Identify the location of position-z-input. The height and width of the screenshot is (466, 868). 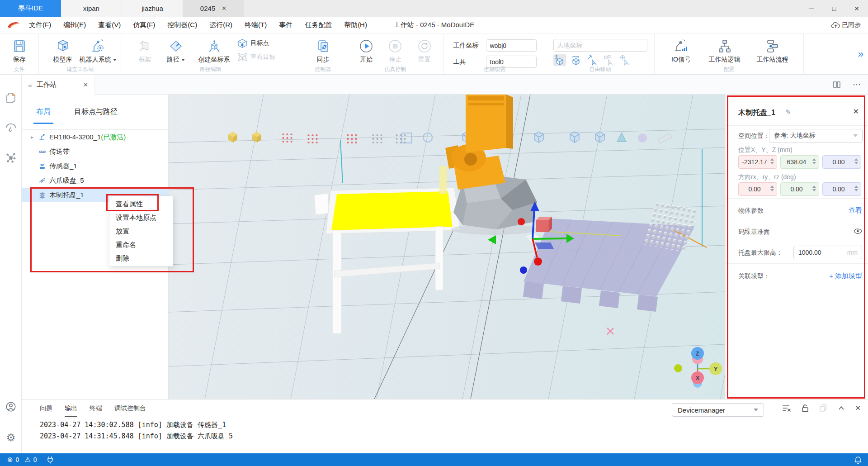
(842, 162).